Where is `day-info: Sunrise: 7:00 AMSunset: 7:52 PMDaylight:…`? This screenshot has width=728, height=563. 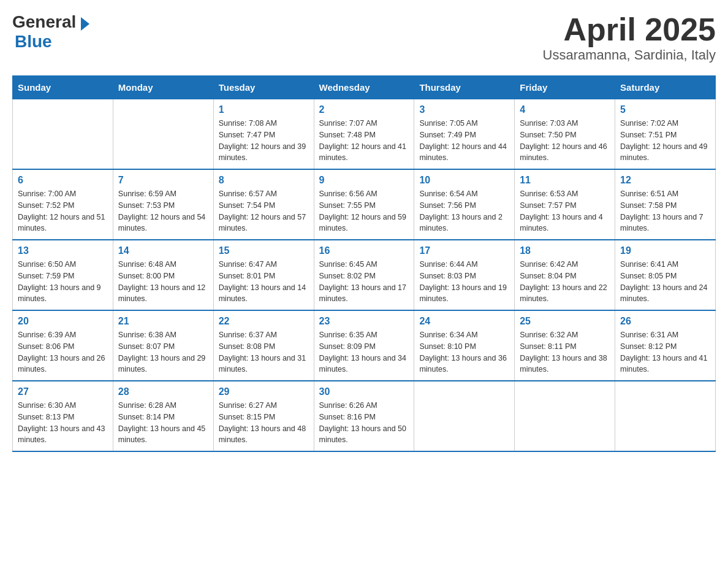 day-info: Sunrise: 7:00 AMSunset: 7:52 PMDaylight:… is located at coordinates (63, 211).